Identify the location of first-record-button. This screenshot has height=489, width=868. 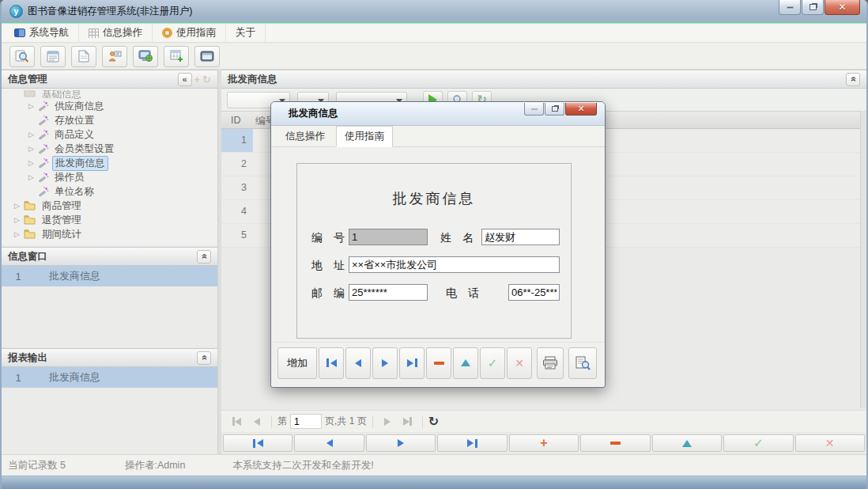
(258, 443).